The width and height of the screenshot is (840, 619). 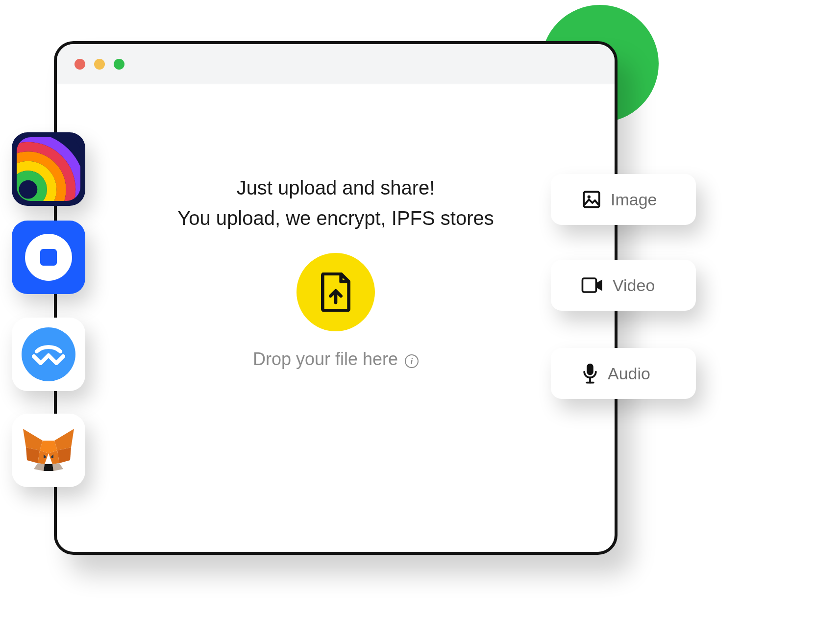 What do you see at coordinates (49, 169) in the screenshot?
I see `wallet-rainbow` at bounding box center [49, 169].